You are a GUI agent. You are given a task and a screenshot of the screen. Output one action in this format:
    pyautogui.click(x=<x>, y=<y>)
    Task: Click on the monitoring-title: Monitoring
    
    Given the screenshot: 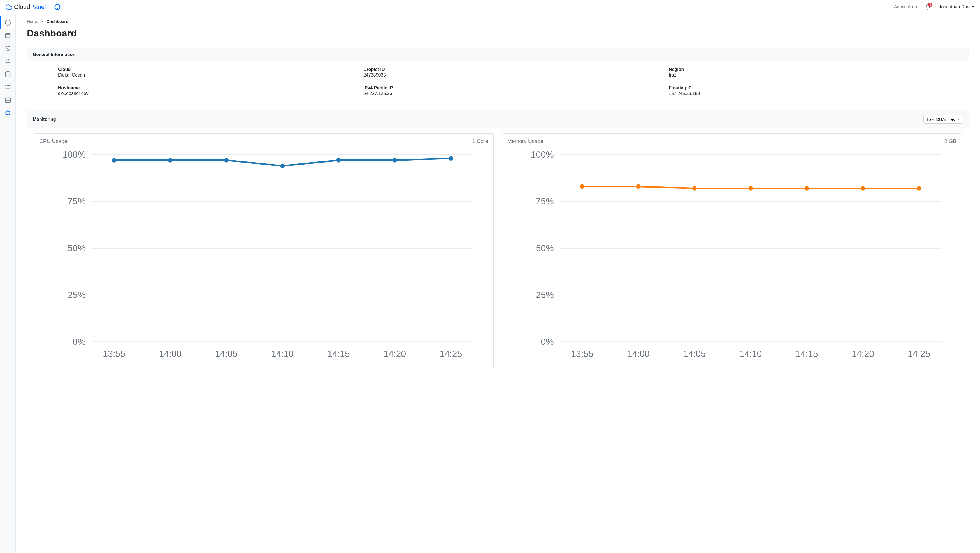 What is the action you would take?
    pyautogui.click(x=44, y=120)
    